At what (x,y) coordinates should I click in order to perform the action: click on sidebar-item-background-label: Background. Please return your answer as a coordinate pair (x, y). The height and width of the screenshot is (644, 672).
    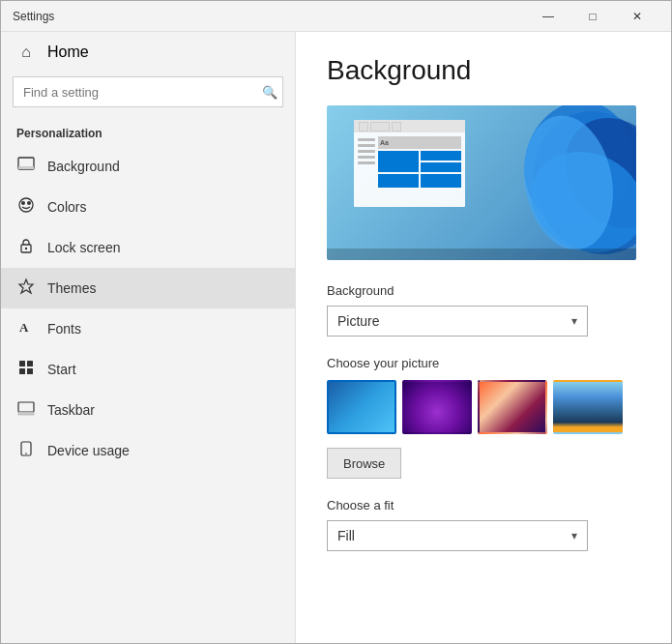
    Looking at the image, I should click on (83, 166).